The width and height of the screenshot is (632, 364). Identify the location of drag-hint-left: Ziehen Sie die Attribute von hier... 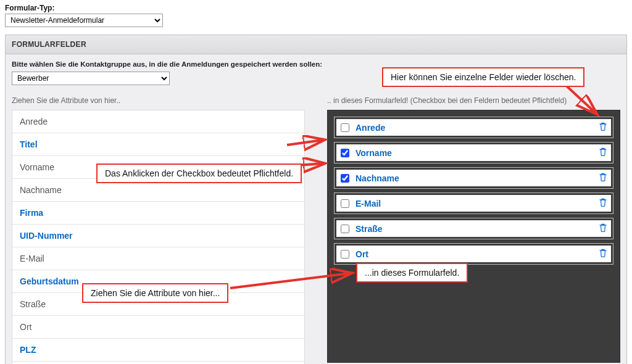
(158, 101).